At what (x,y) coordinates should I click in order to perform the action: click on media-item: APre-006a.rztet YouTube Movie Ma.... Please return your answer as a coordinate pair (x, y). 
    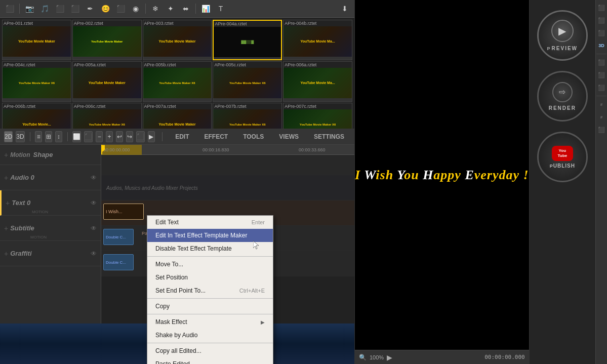
    Looking at the image, I should click on (318, 82).